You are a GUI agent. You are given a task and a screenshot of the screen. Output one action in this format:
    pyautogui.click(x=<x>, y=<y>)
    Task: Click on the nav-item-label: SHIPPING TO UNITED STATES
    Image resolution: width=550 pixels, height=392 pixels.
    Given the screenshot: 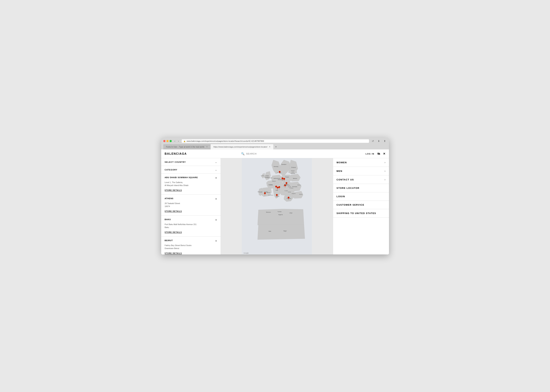 What is the action you would take?
    pyautogui.click(x=356, y=213)
    